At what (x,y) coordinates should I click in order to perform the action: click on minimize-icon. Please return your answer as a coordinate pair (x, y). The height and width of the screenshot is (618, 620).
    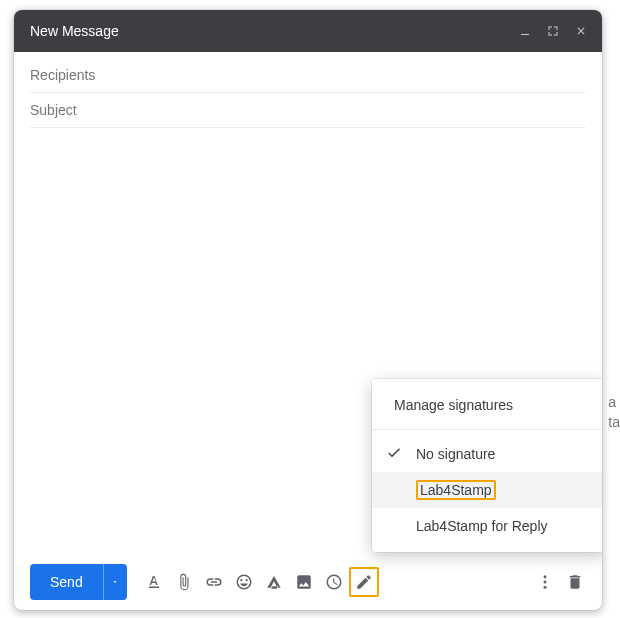
    Looking at the image, I should click on (525, 31).